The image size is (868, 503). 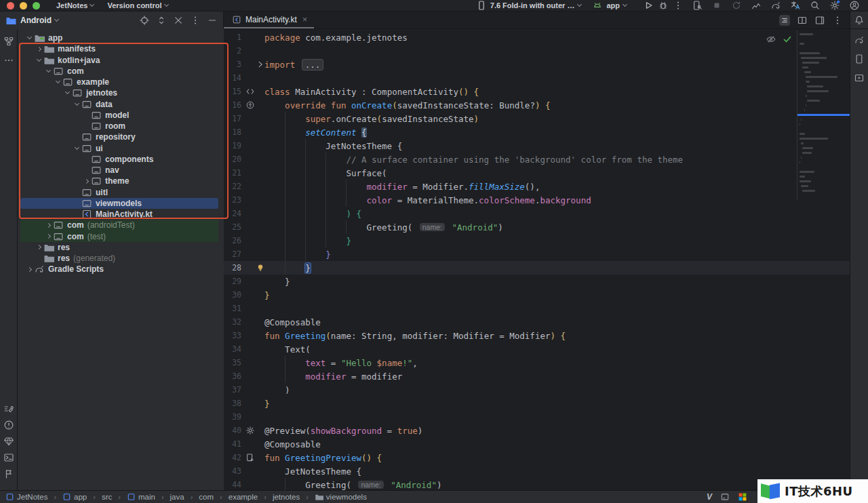 What do you see at coordinates (119, 71) in the screenshot?
I see `tree-item-com: com` at bounding box center [119, 71].